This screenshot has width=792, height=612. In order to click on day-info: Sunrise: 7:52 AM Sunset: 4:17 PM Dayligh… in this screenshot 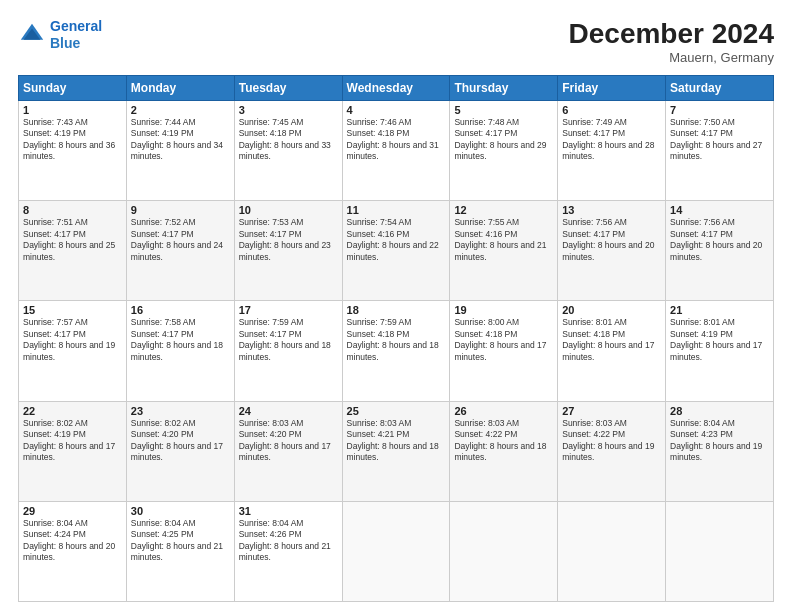, I will do `click(180, 240)`.